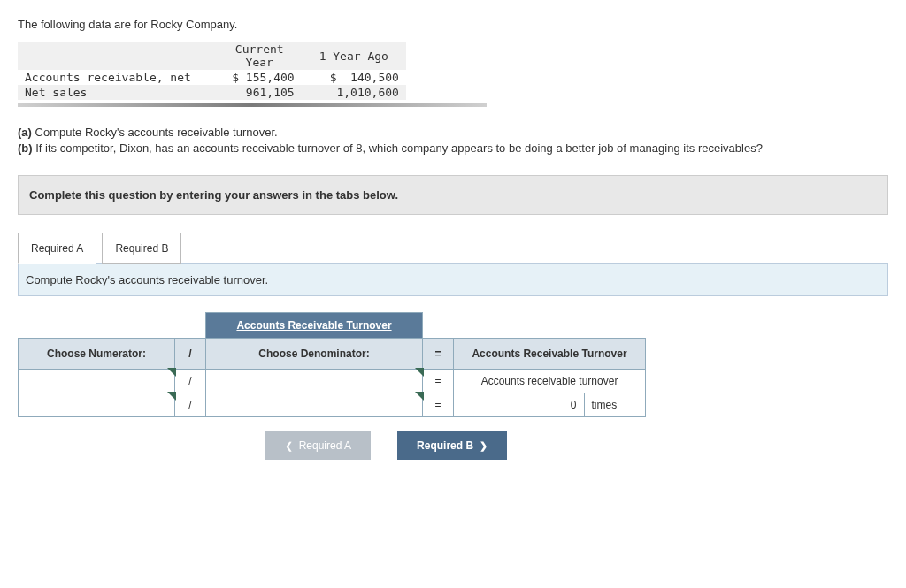  I want to click on next-button: Required B ❯, so click(452, 446).